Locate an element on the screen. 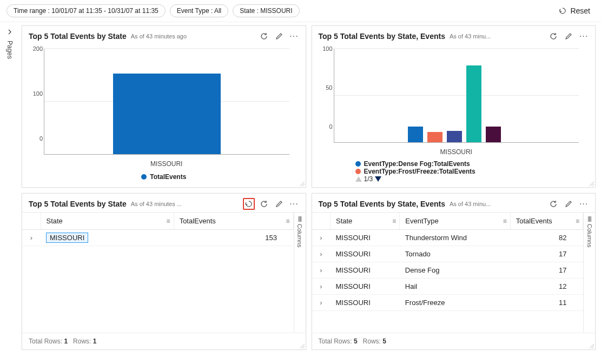 The image size is (601, 364). card-subtitle: As of 43 minutes ago is located at coordinates (159, 36).